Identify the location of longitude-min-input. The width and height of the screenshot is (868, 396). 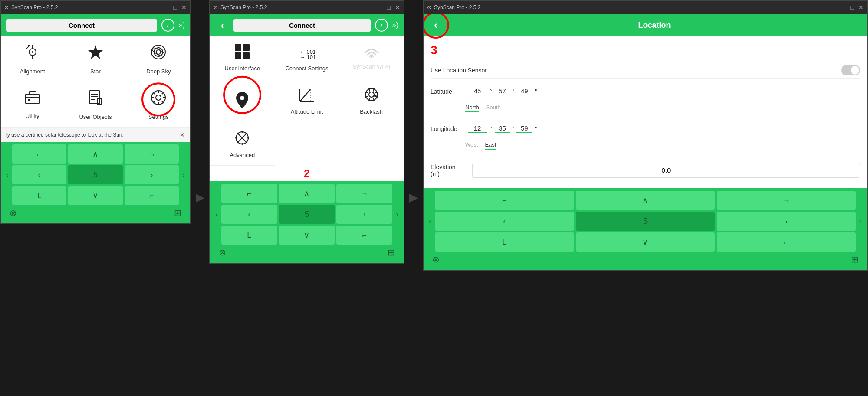
(503, 128).